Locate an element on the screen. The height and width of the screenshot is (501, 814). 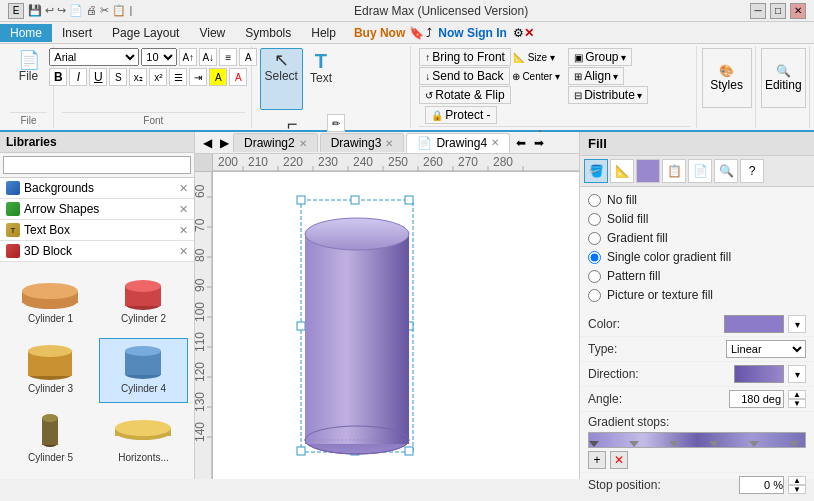
library-search-input is located at coordinates (97, 165).